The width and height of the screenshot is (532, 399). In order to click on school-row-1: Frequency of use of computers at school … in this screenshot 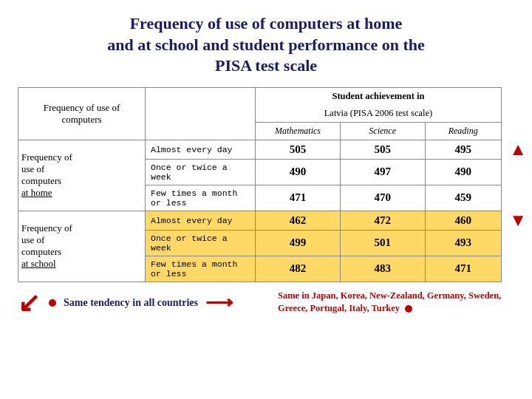, I will do `click(266, 220)`.